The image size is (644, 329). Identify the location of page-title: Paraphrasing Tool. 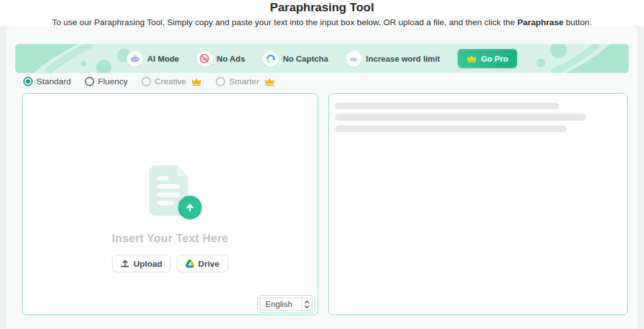
(322, 8).